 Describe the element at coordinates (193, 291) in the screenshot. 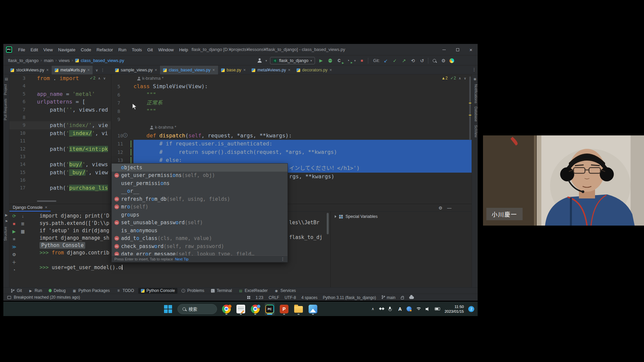

I see `tool-window-button-problems: Problems` at that location.